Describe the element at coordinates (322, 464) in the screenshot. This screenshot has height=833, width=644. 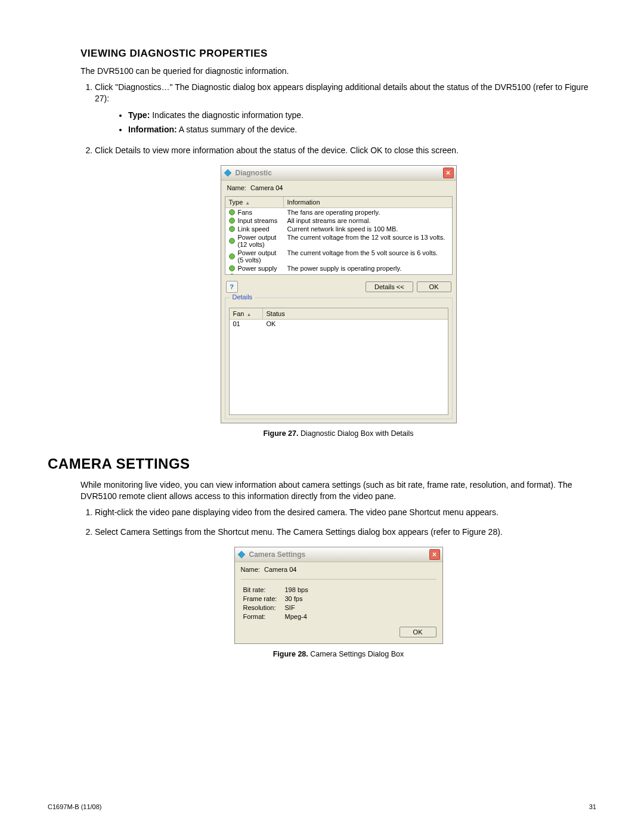
I see `heading-camera-settings: CAMERA SETTINGS` at that location.